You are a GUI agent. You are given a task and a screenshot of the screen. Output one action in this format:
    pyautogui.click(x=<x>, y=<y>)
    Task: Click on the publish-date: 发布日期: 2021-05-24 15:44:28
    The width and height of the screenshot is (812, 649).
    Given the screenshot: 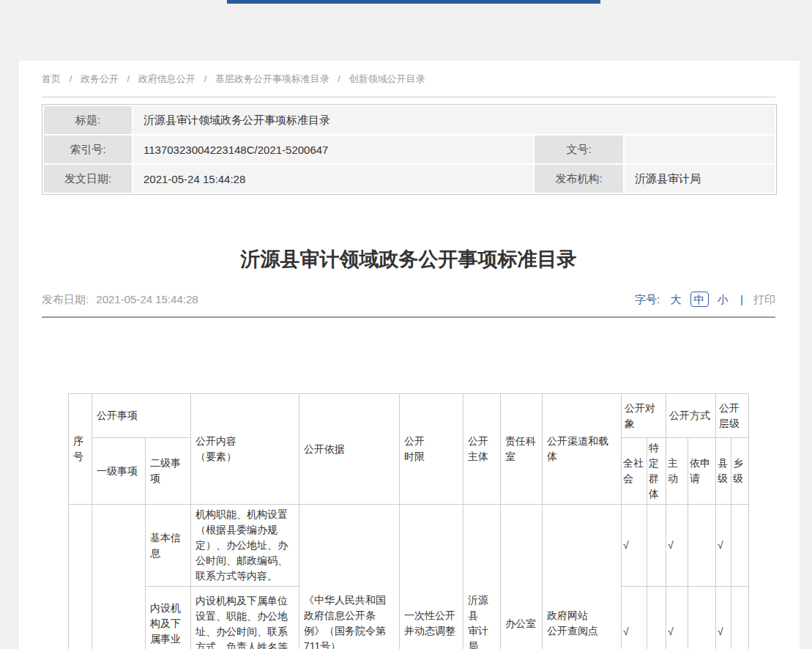 What is the action you would take?
    pyautogui.click(x=120, y=299)
    